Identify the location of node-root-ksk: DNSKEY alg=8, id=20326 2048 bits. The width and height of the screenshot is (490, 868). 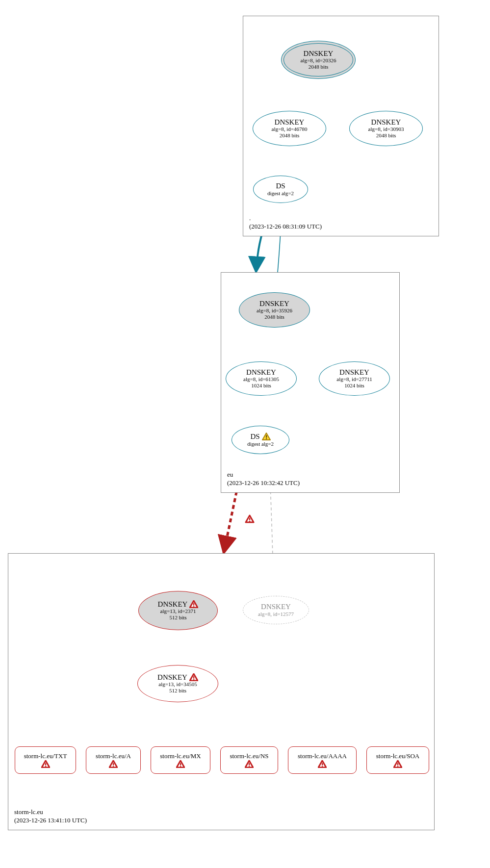
(318, 60).